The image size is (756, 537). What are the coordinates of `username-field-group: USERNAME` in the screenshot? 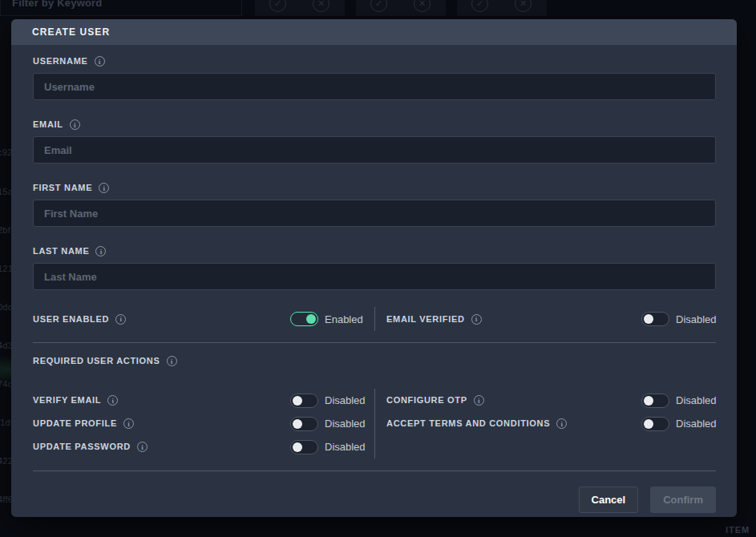 It's located at (374, 79).